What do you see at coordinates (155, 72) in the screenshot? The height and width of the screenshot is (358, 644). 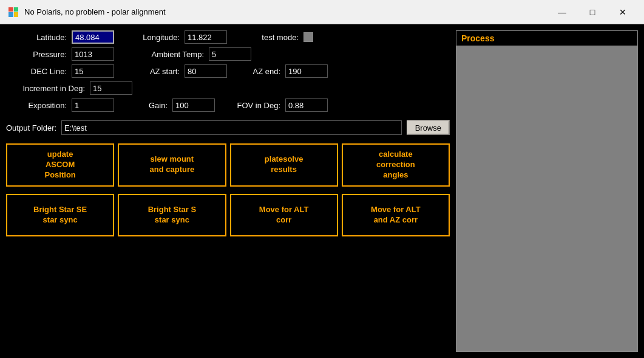 I see `az-start-label: AZ start:` at bounding box center [155, 72].